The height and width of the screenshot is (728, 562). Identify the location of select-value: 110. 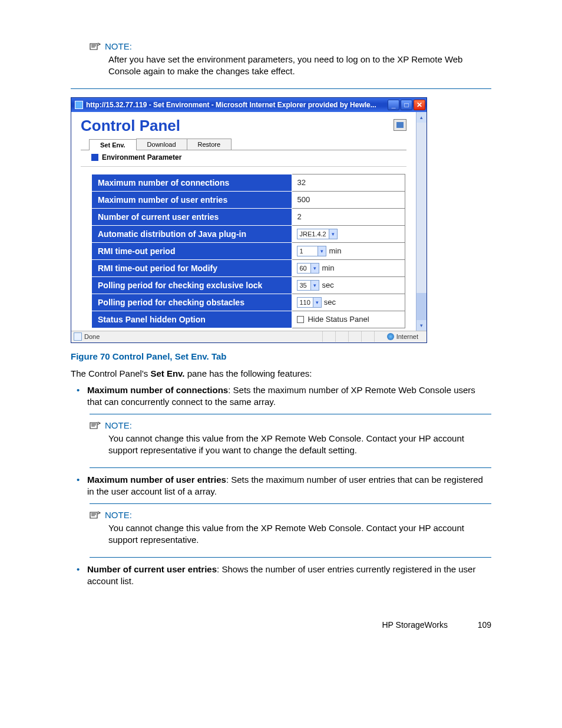
(305, 302).